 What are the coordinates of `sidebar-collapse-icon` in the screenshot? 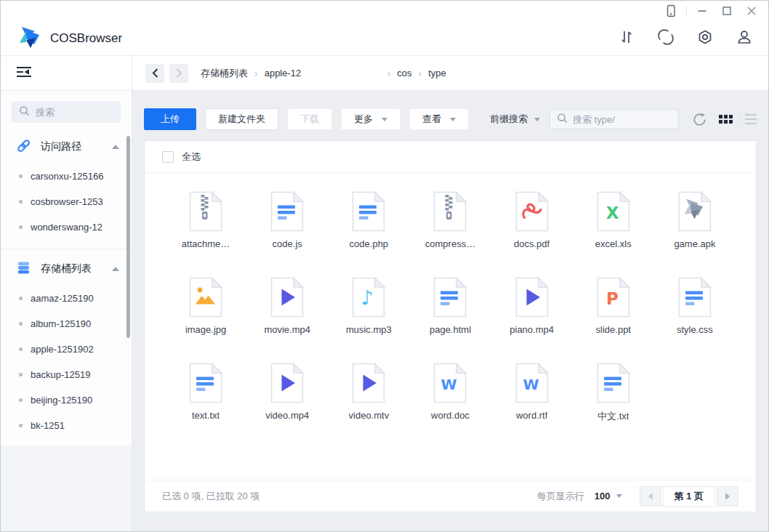 It's located at (24, 73).